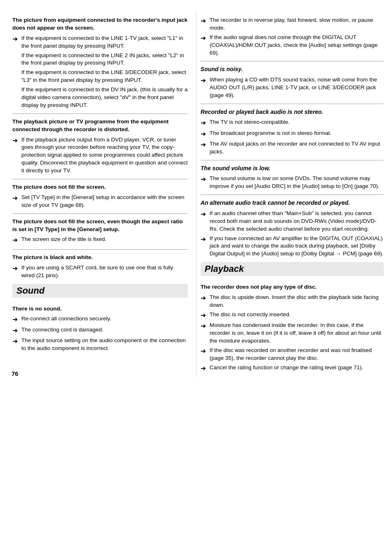 This screenshot has width=392, height=556. I want to click on bullet-line-1tv: ➜ If the equipment is connected to the L…, so click(100, 42).